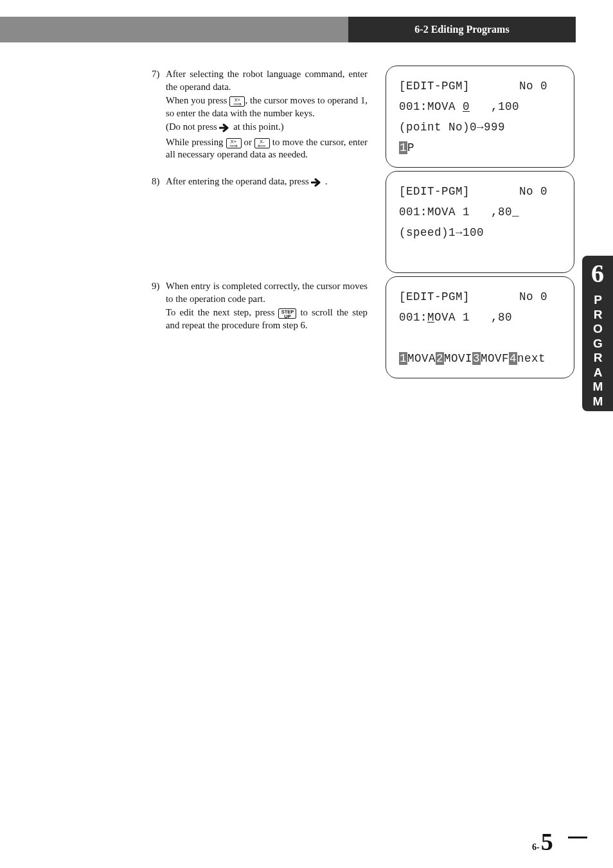 This screenshot has width=613, height=868. What do you see at coordinates (458, 359) in the screenshot?
I see `text-run: MOVI` at bounding box center [458, 359].